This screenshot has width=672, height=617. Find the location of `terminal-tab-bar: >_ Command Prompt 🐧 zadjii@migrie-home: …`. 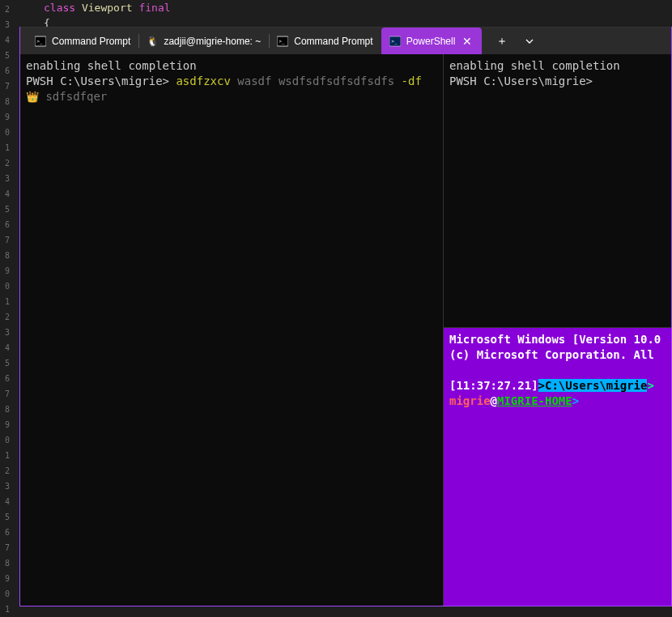

terminal-tab-bar: >_ Command Prompt 🐧 zadjii@migrie-home: … is located at coordinates (346, 40).